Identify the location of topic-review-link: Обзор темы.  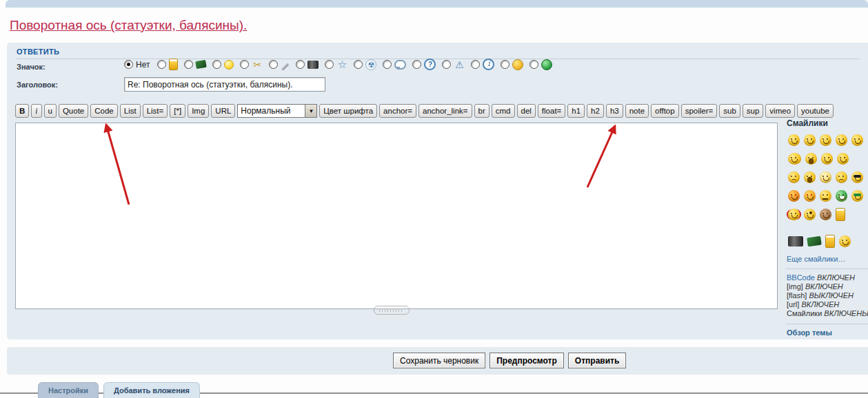
(827, 333).